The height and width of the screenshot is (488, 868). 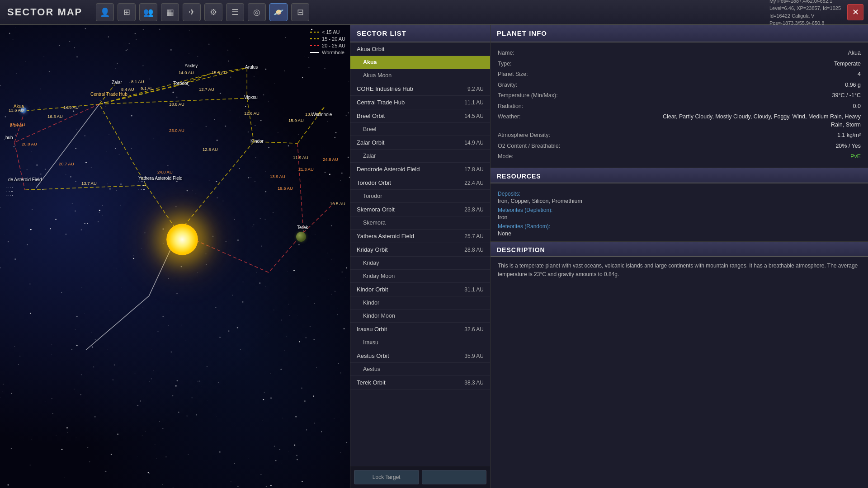 I want to click on sector-list-item: Breel Orbit14.5 AU, so click(x=420, y=116).